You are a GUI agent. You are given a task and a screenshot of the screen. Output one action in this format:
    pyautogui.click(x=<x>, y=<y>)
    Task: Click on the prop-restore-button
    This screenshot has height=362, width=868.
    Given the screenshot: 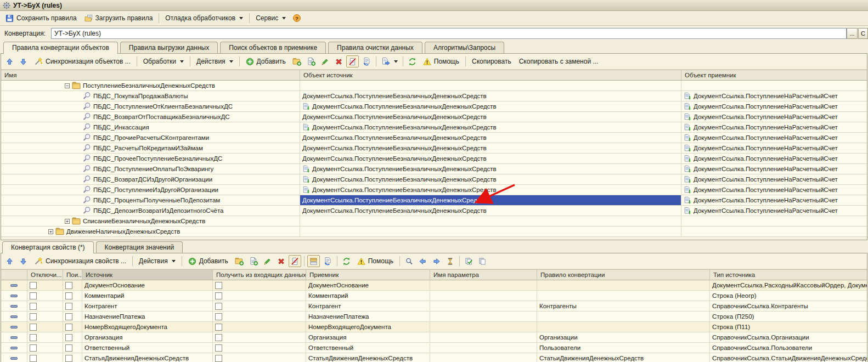 What is the action you would take?
    pyautogui.click(x=328, y=261)
    